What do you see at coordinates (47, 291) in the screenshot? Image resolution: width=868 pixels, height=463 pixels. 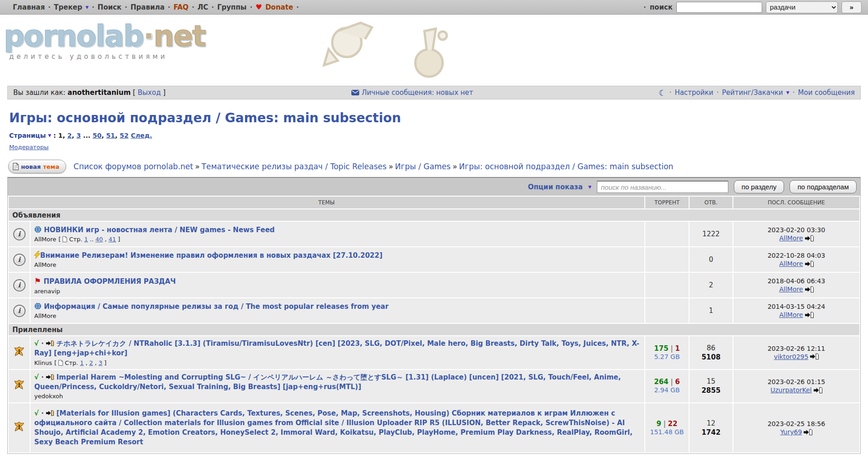 I see `topic-author: arenavip` at bounding box center [47, 291].